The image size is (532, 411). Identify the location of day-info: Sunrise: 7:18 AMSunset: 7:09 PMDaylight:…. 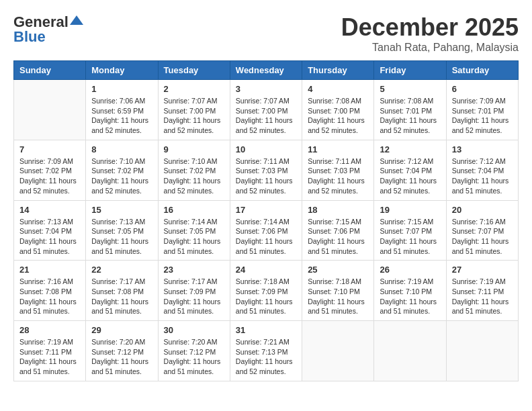
(266, 297).